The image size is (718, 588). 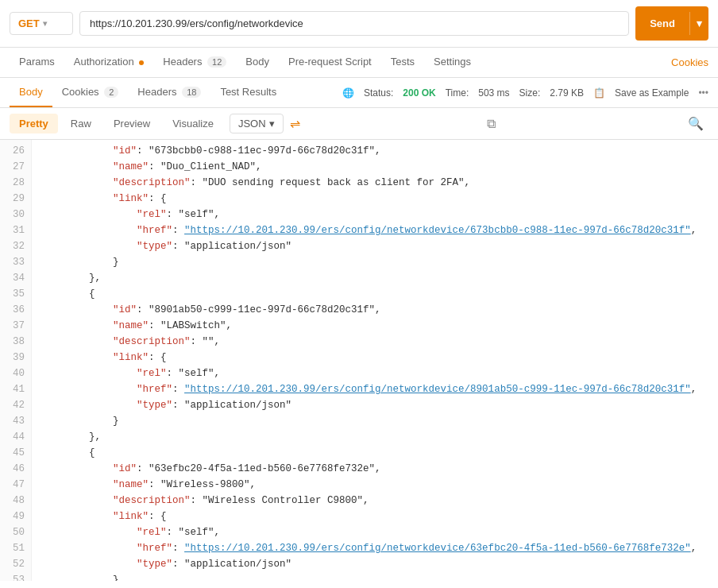 What do you see at coordinates (33, 124) in the screenshot?
I see `fmt-pretty: Pretty` at bounding box center [33, 124].